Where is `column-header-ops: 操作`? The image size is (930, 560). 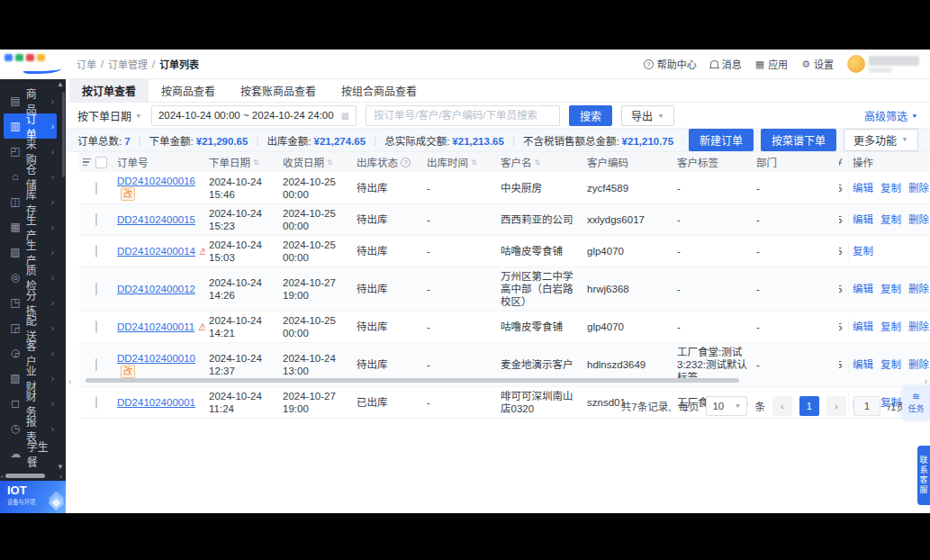
column-header-ops: 操作 is located at coordinates (889, 162).